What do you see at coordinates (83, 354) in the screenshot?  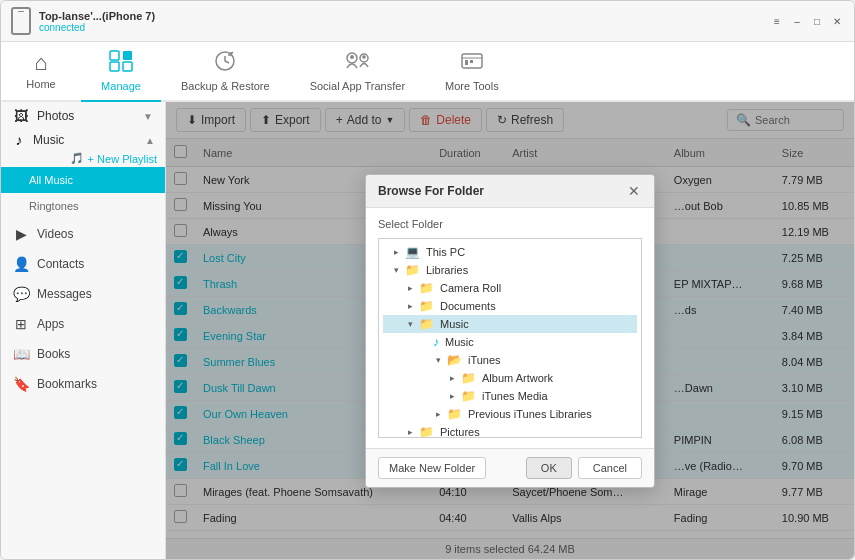 I see `sidebar-item-books: 📖 Books` at bounding box center [83, 354].